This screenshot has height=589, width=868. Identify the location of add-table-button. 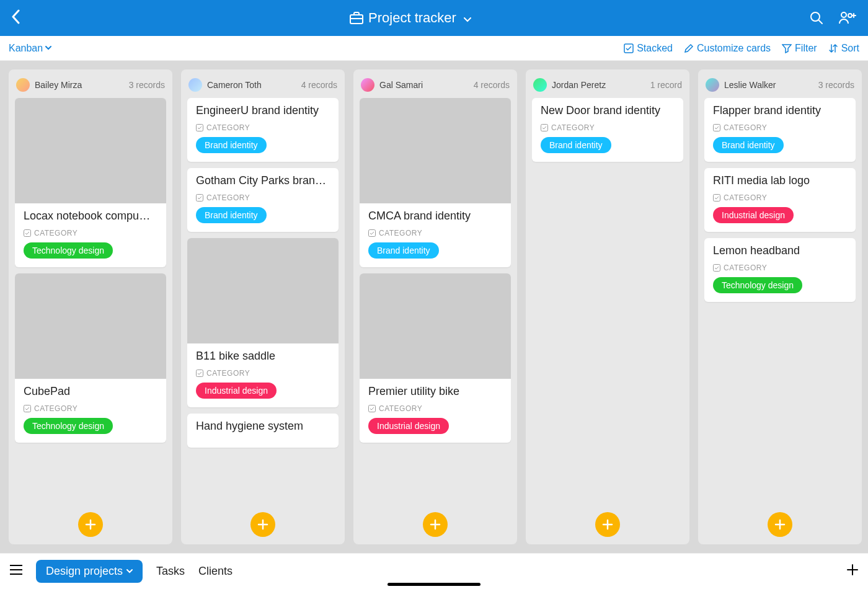
(852, 572).